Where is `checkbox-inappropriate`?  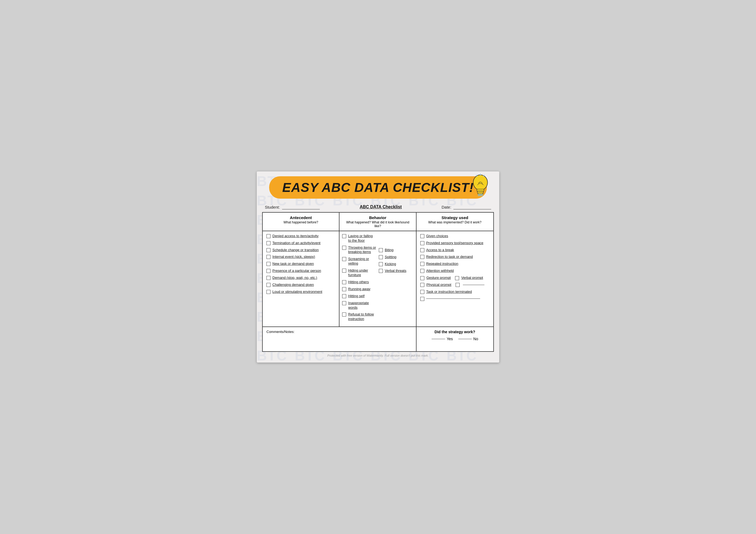 checkbox-inappropriate is located at coordinates (344, 303).